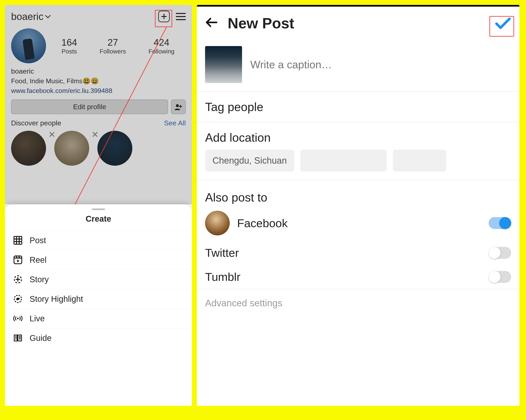 The height and width of the screenshot is (420, 526). I want to click on highlight-icon, so click(18, 299).